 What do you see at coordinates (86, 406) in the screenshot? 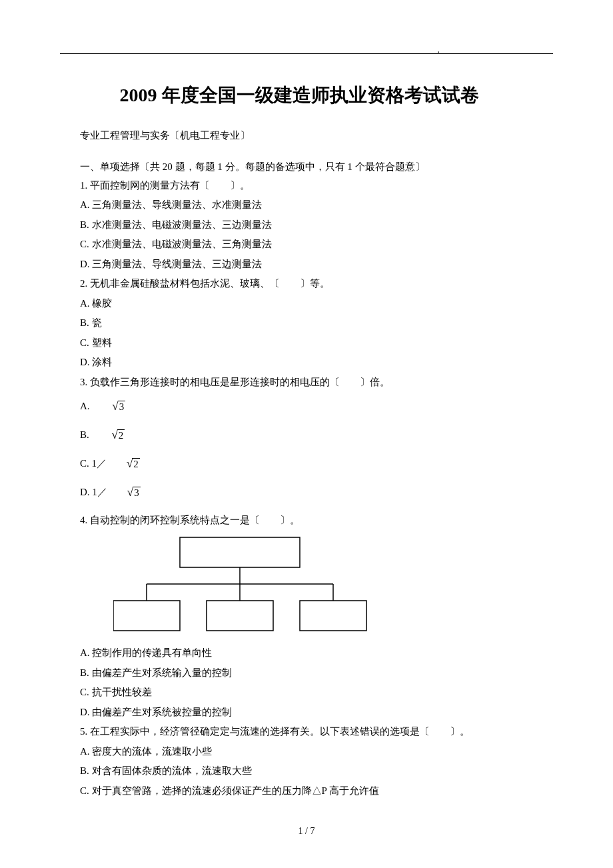
I see `q3-a-prefix: A.` at bounding box center [86, 406].